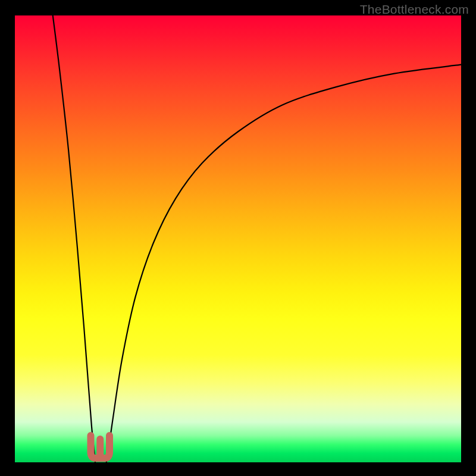 The image size is (476, 476). What do you see at coordinates (101, 447) in the screenshot?
I see `valley-marker` at bounding box center [101, 447].